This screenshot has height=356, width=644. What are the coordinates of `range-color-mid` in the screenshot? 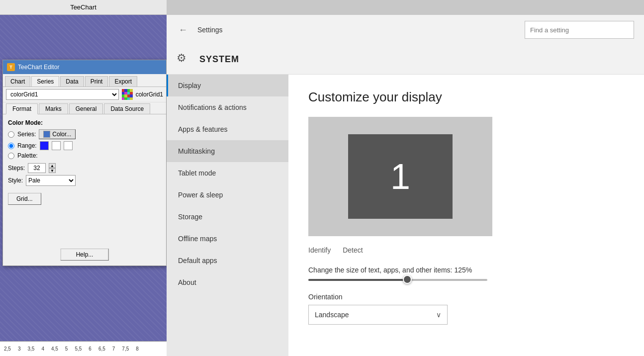 It's located at (68, 146).